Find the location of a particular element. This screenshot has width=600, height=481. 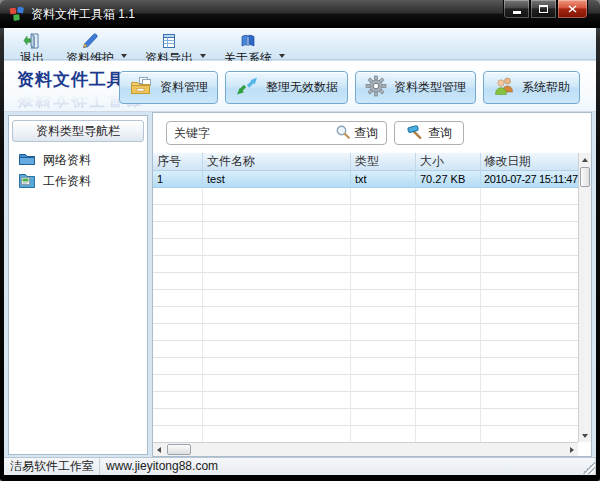

button-label: 资料类型管理 is located at coordinates (430, 88).